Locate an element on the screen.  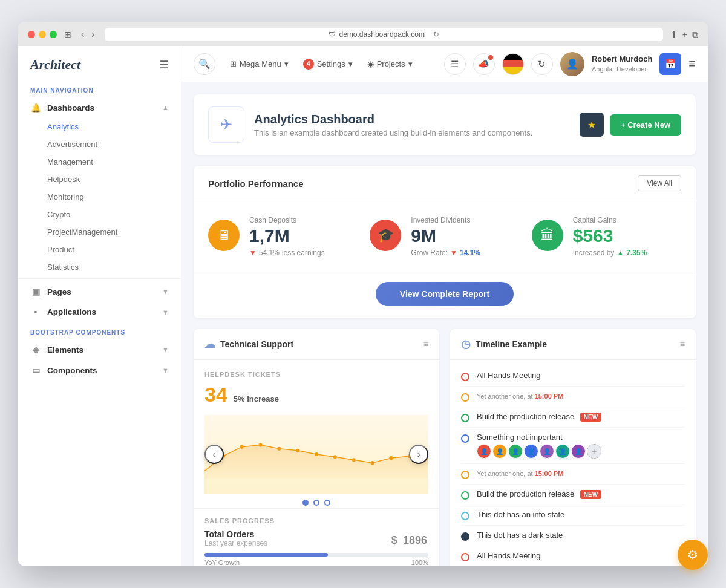
search-button: 🔍 is located at coordinates (204, 64).